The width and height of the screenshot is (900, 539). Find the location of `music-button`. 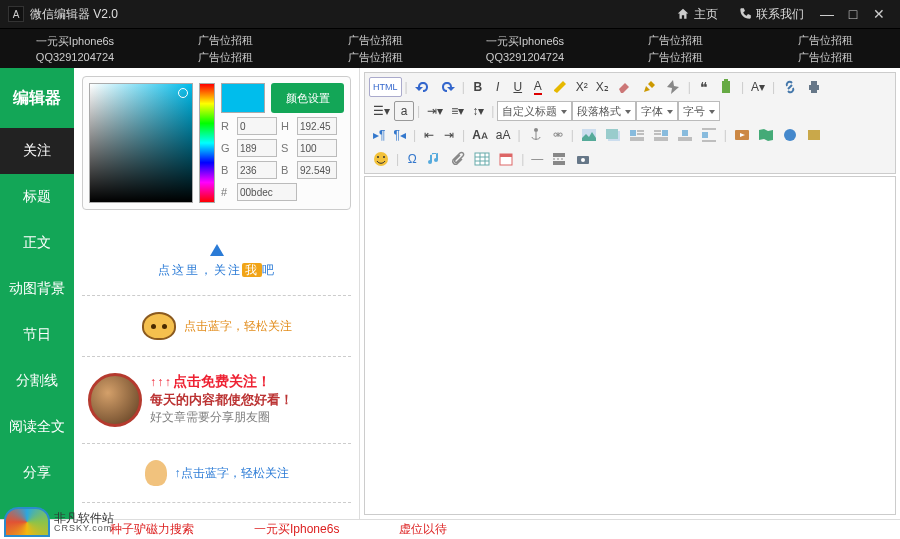

music-button is located at coordinates (434, 159).